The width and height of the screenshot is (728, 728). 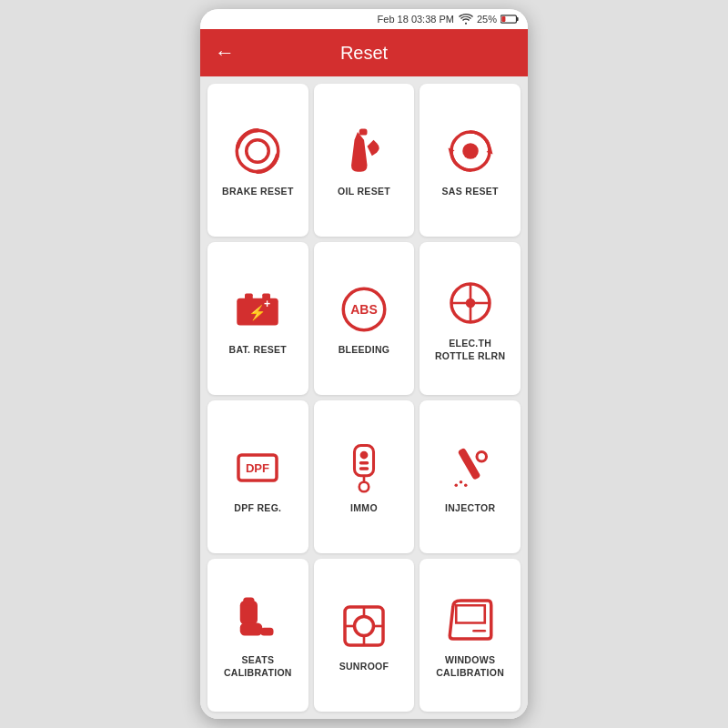 I want to click on immo-label: IMMO, so click(x=364, y=509).